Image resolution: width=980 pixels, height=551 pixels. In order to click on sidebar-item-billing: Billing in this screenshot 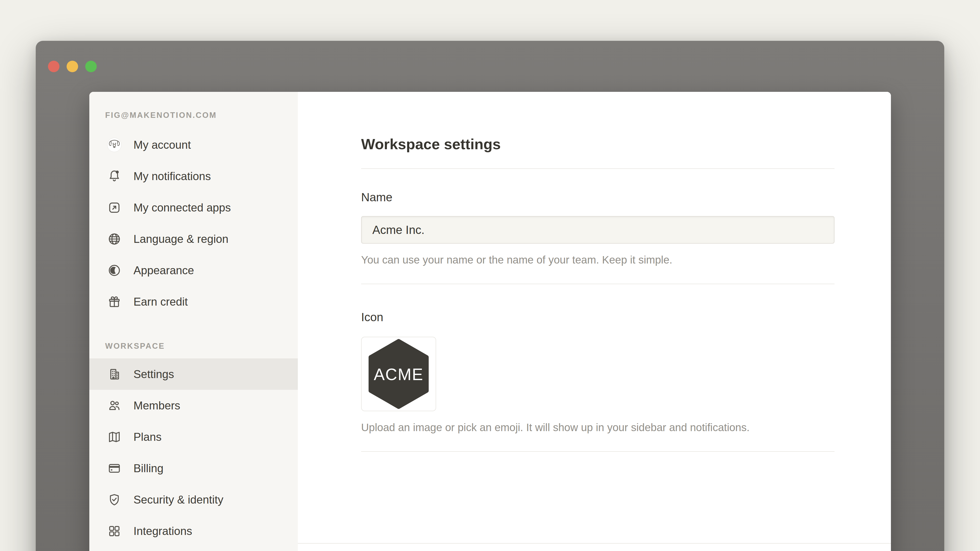, I will do `click(194, 468)`.